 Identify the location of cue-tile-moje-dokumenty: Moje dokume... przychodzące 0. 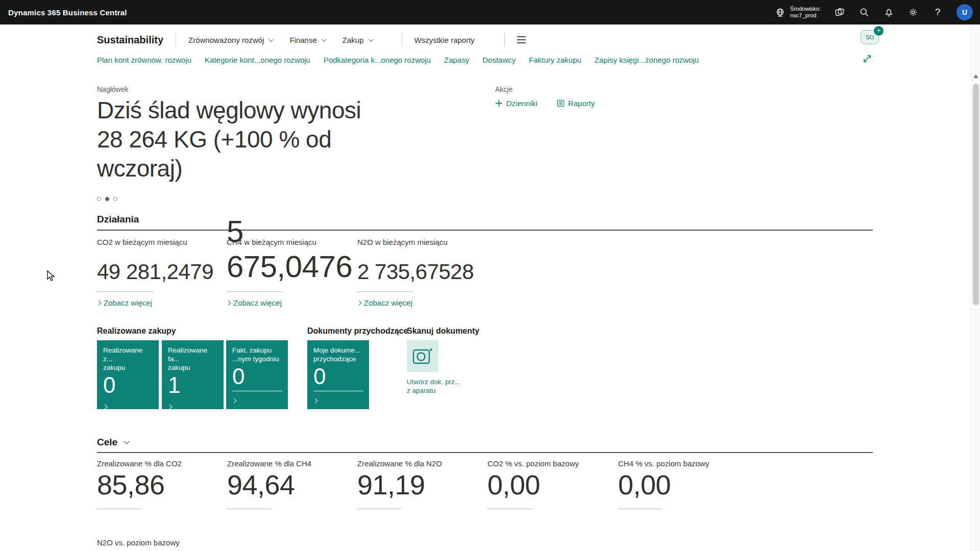
(338, 374).